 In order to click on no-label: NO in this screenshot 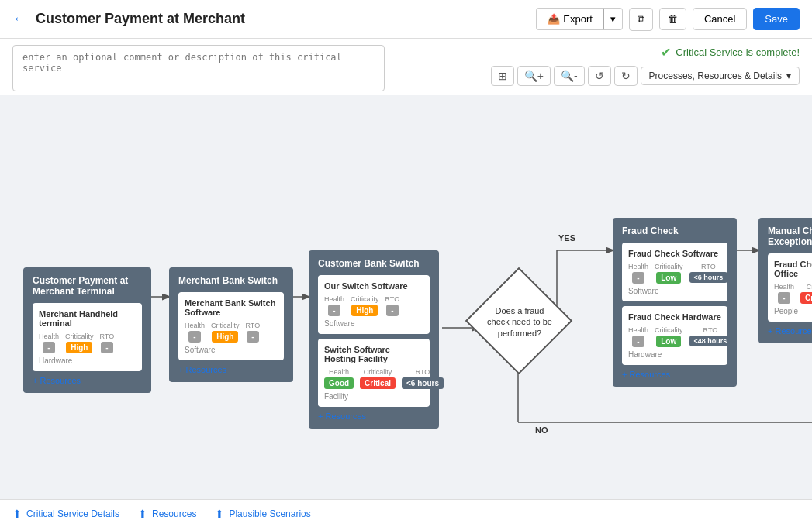, I will do `click(541, 430)`.